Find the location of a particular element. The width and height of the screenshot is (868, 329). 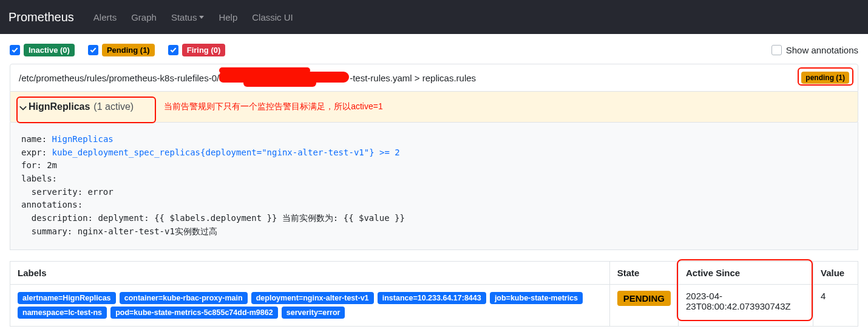

table-header-row: Labels State Active Since Value is located at coordinates (435, 273).